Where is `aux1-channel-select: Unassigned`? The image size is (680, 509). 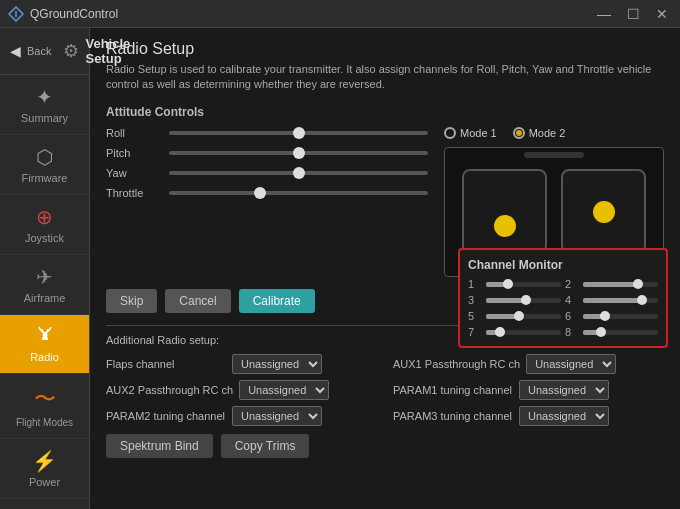
aux1-channel-select: Unassigned is located at coordinates (571, 364).